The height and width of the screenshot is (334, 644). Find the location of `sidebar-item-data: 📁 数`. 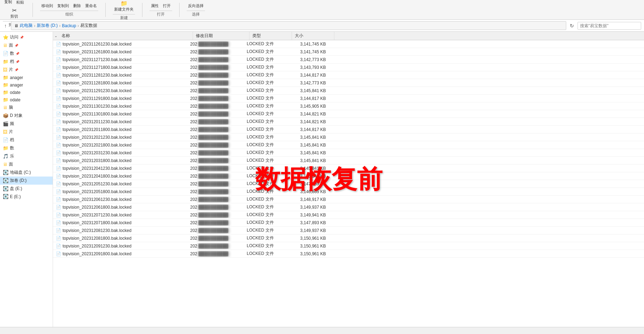

sidebar-item-data: 📁 数 is located at coordinates (26, 148).